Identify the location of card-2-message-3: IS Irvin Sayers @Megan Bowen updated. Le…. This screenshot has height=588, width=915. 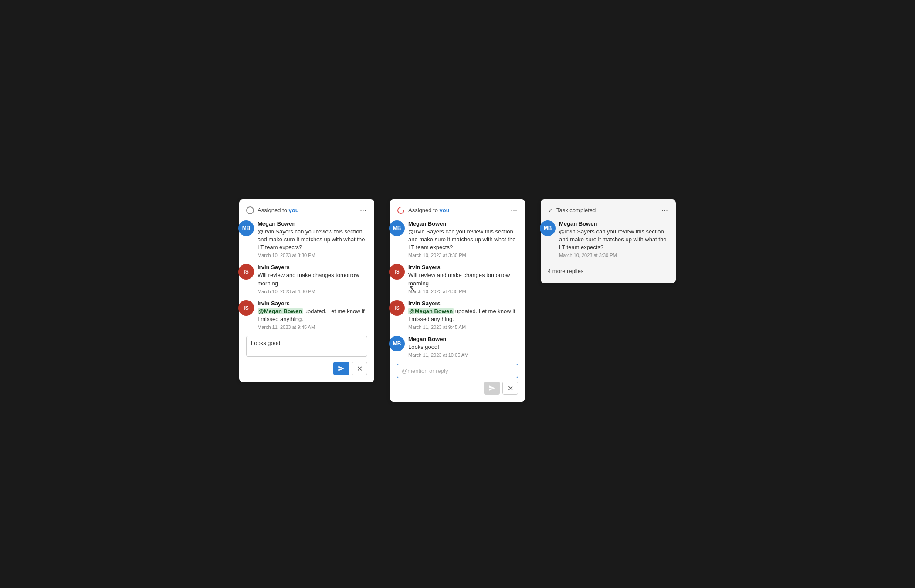
(458, 315).